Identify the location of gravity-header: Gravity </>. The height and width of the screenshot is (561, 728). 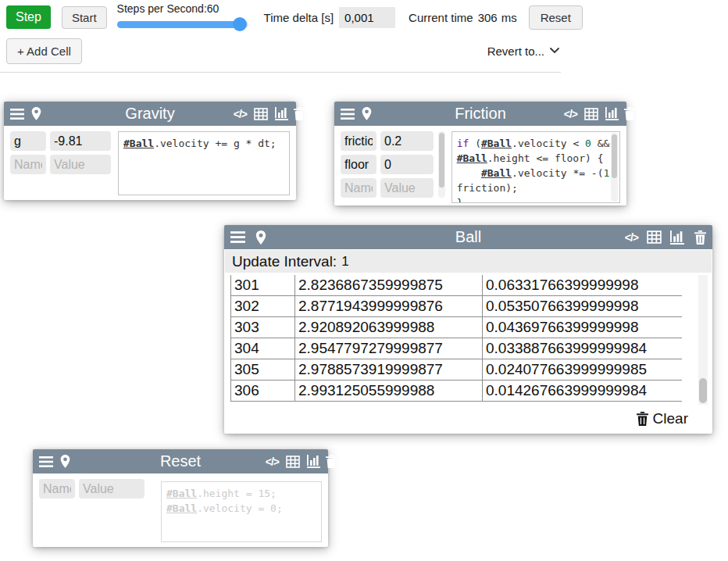
(150, 114).